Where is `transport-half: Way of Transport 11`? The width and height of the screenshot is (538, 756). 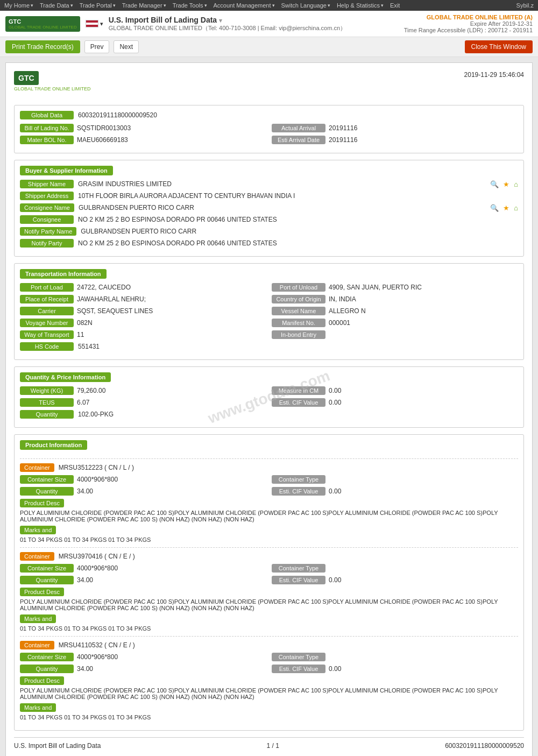 transport-half: Way of Transport 11 is located at coordinates (143, 335).